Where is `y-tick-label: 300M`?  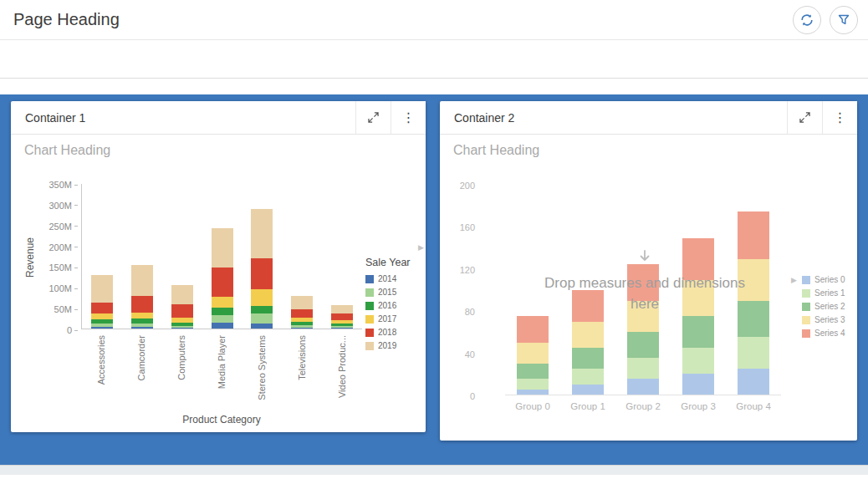
y-tick-label: 300M is located at coordinates (59, 206).